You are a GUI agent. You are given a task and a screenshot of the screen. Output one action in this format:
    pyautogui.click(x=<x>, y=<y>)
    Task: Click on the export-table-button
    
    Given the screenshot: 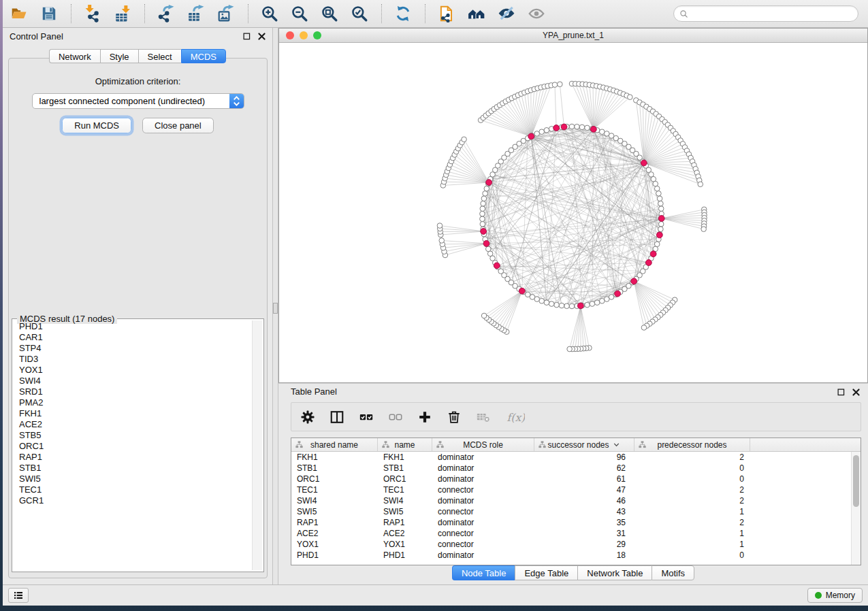 What is the action you would take?
    pyautogui.click(x=196, y=14)
    